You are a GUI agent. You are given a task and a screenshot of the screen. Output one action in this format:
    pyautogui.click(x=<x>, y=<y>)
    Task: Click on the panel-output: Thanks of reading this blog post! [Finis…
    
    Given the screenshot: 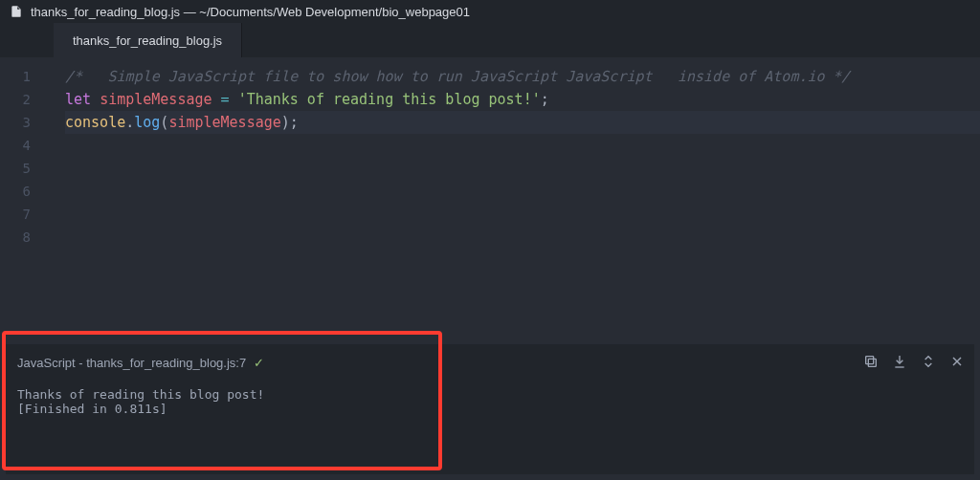 What is the action you would take?
    pyautogui.click(x=490, y=402)
    